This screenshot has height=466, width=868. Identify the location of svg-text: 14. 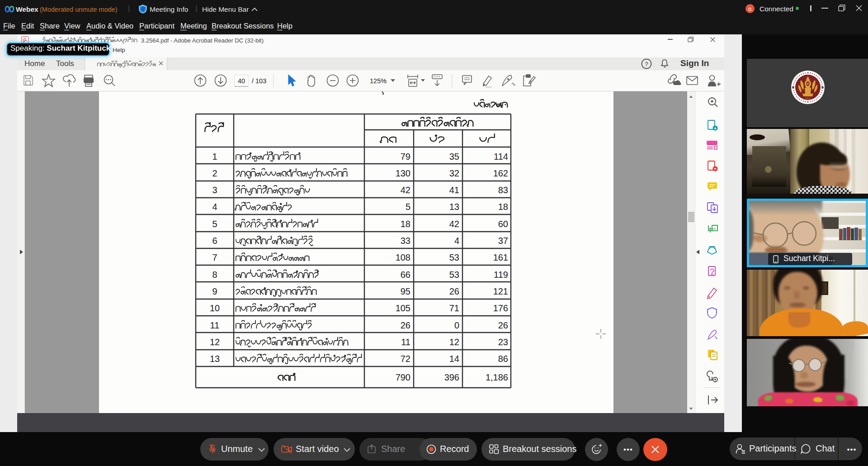
(454, 359).